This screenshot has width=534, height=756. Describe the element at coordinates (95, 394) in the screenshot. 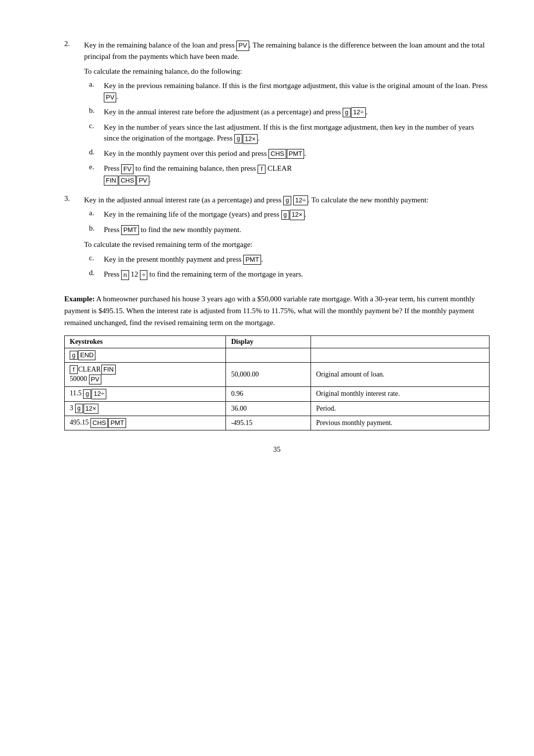

I see `key-row-r3: g 12÷` at that location.